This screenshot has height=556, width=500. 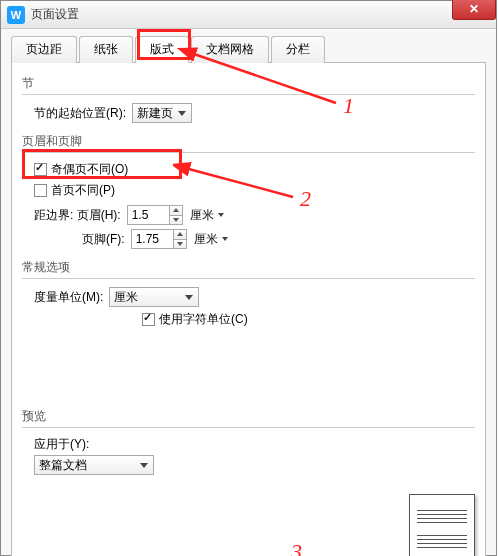 What do you see at coordinates (94, 465) in the screenshot?
I see `apply-to-select: 整篇文档` at bounding box center [94, 465].